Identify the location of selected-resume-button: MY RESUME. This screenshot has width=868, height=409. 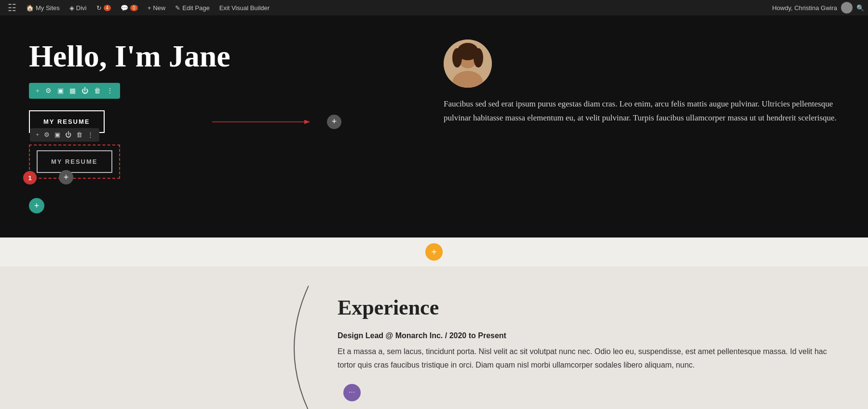
(74, 162).